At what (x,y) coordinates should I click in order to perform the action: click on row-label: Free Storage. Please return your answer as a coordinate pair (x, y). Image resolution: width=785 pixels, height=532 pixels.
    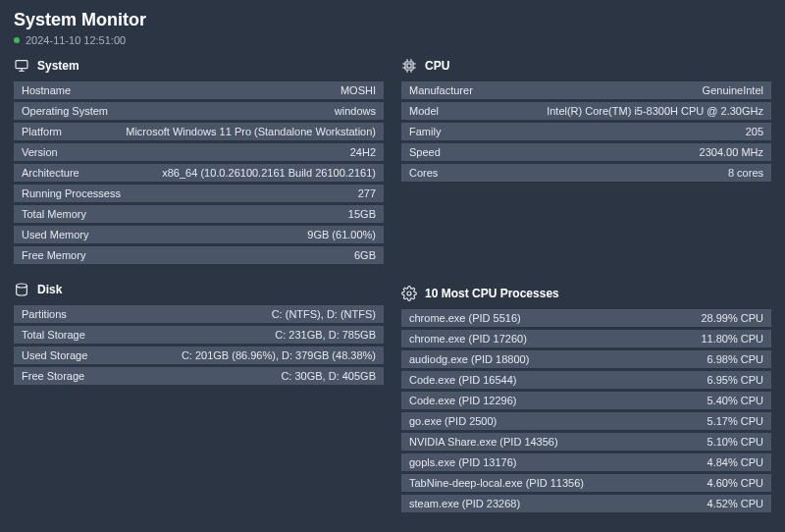
    Looking at the image, I should click on (53, 376).